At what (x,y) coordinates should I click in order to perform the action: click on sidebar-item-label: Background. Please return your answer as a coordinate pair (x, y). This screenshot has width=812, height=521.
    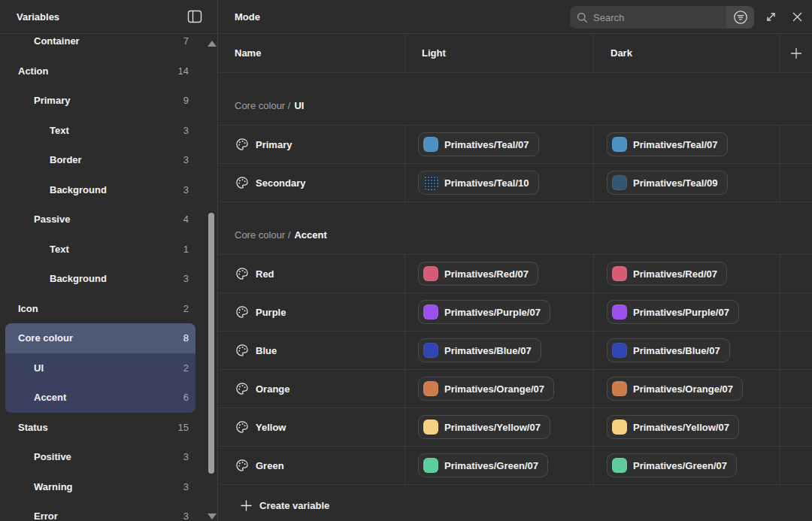
    Looking at the image, I should click on (78, 278).